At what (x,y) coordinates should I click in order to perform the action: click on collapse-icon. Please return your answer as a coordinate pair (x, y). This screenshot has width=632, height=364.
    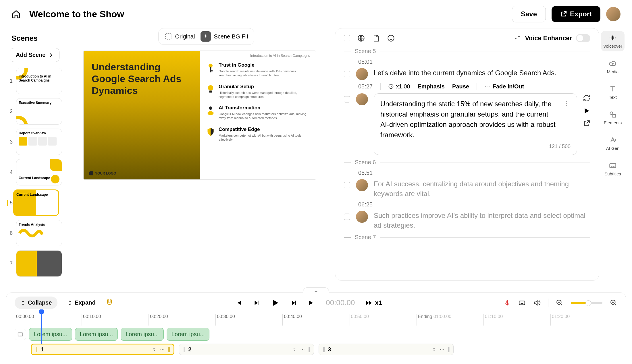
    Looking at the image, I should click on (23, 303).